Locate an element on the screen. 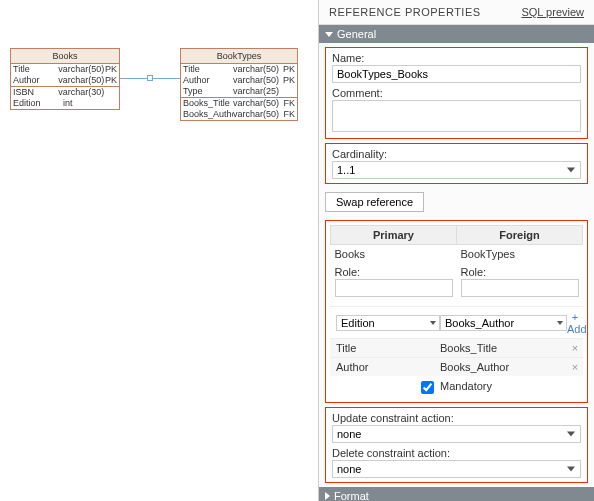 The width and height of the screenshot is (594, 501). section-title: General is located at coordinates (356, 34).